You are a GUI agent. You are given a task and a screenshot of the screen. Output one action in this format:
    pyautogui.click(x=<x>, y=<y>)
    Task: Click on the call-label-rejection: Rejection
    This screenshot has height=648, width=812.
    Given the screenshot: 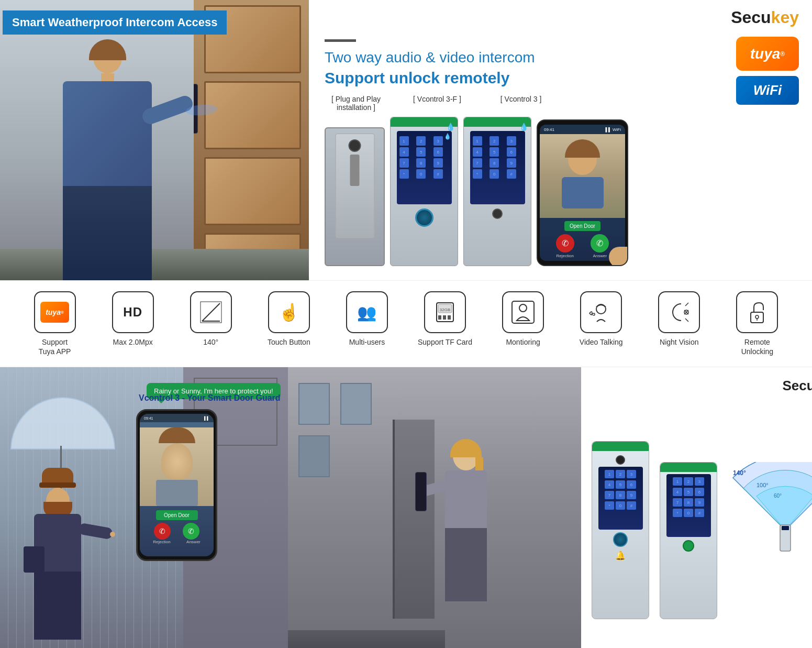 What is the action you would take?
    pyautogui.click(x=565, y=256)
    